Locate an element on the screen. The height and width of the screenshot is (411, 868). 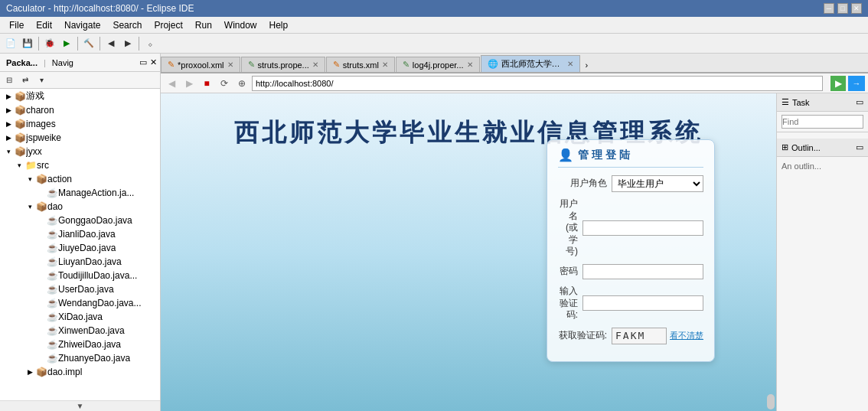
captcha-refresh-link: 看不清楚 is located at coordinates (687, 335).